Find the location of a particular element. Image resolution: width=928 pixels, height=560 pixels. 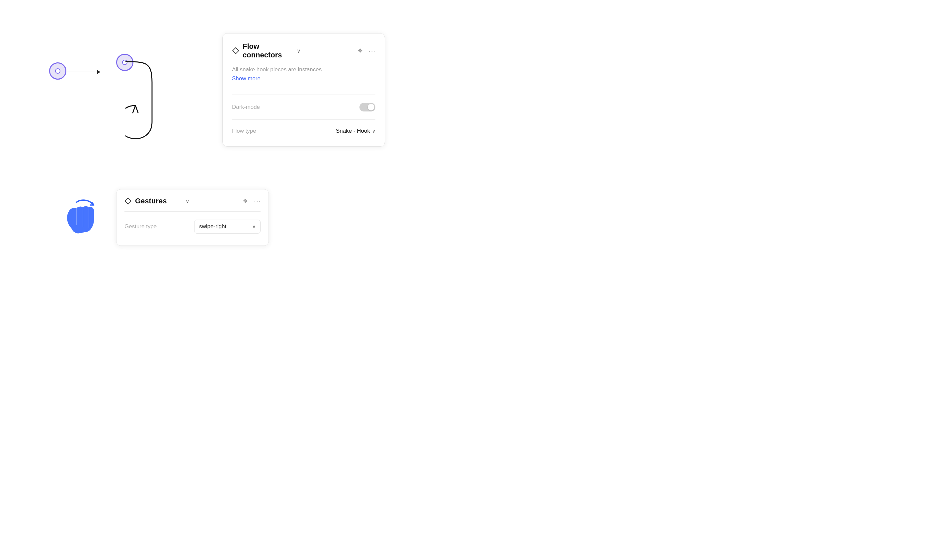

flow-type-row: Flow type Snake - Hook ∨ is located at coordinates (304, 131).